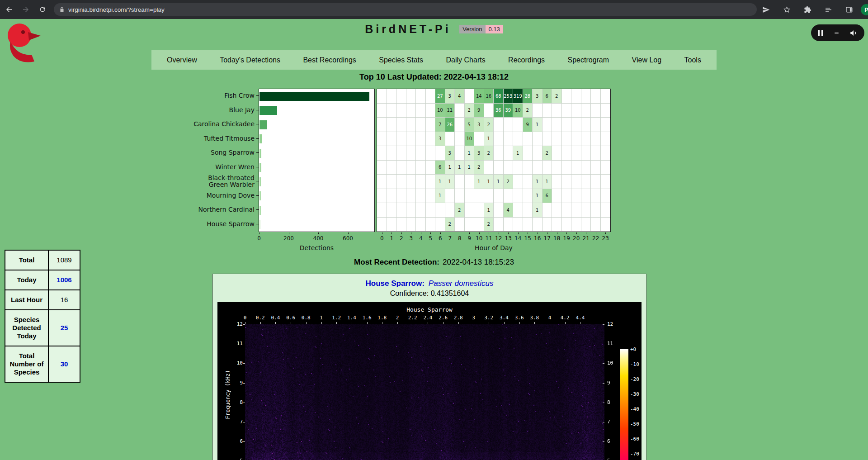 This screenshot has width=868, height=460. Describe the element at coordinates (260, 167) in the screenshot. I see `detections-bar` at that location.